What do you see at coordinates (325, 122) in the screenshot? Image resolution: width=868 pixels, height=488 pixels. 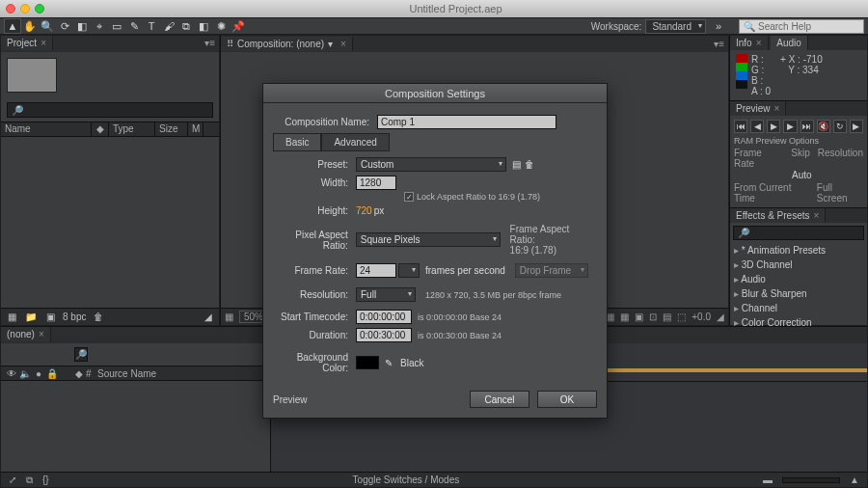 I see `comp-name-label: Composition Name:` at bounding box center [325, 122].